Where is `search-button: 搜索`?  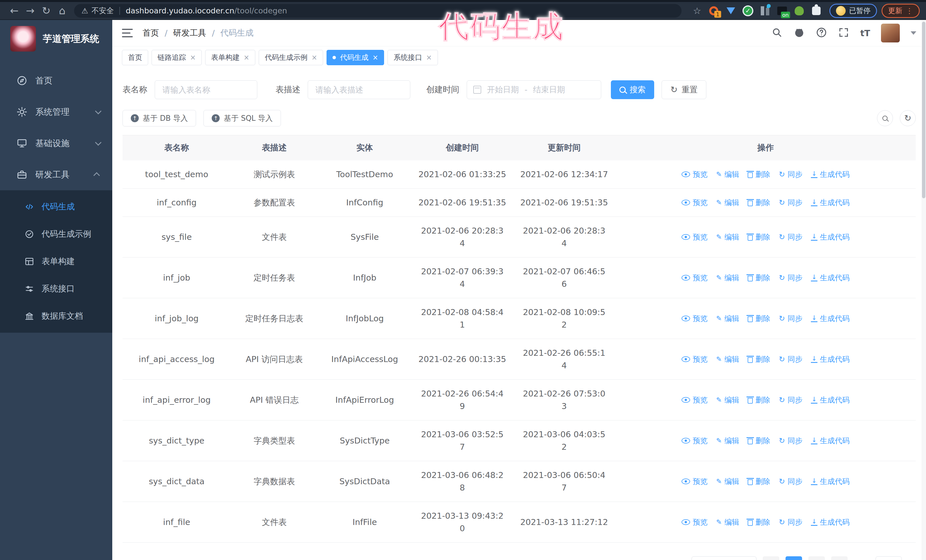 search-button: 搜索 is located at coordinates (632, 90).